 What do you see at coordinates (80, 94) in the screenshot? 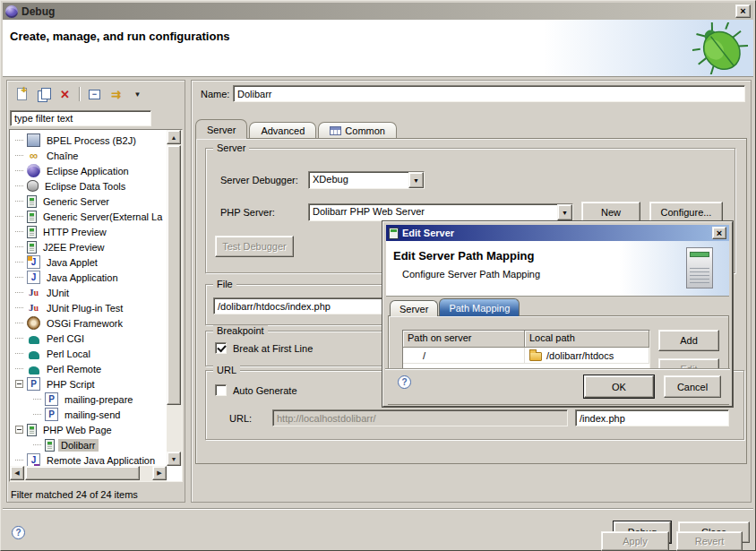
I see `toolbar-separator` at bounding box center [80, 94].